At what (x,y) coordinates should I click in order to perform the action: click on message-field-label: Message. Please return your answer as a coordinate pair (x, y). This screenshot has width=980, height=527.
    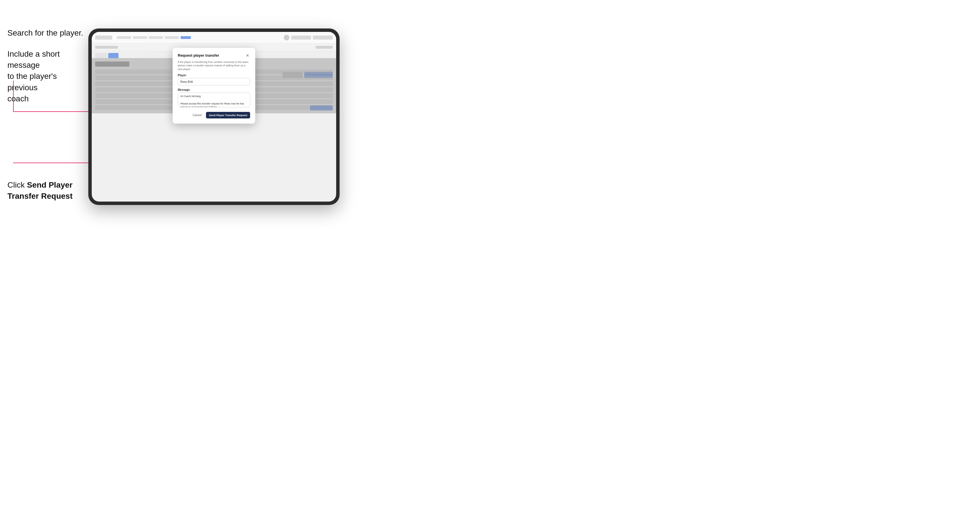
    Looking at the image, I should click on (214, 90).